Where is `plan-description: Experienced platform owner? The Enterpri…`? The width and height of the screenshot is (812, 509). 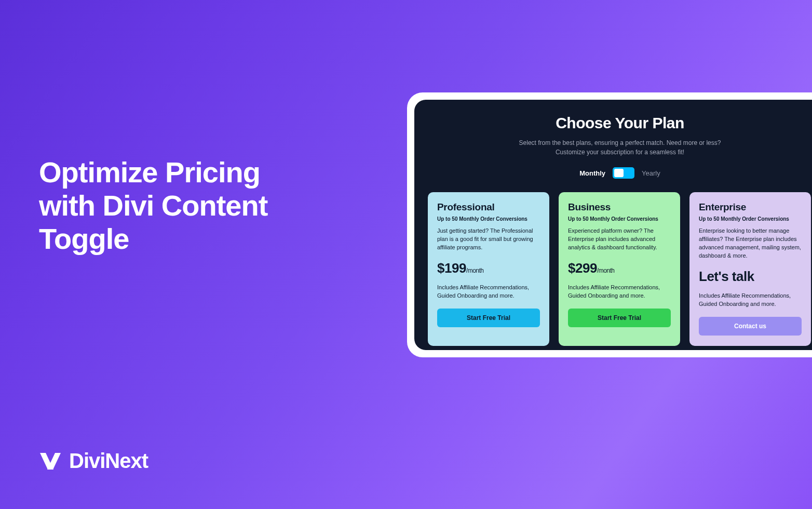
plan-description: Experienced platform owner? The Enterpri… is located at coordinates (619, 239).